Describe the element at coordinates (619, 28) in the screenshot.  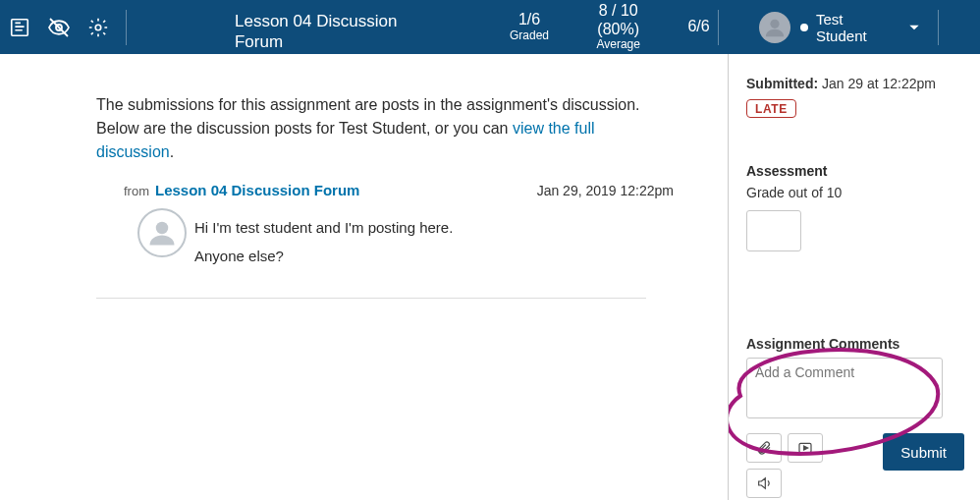
I see `stat-average: 8 / 10 (80%) Average` at that location.